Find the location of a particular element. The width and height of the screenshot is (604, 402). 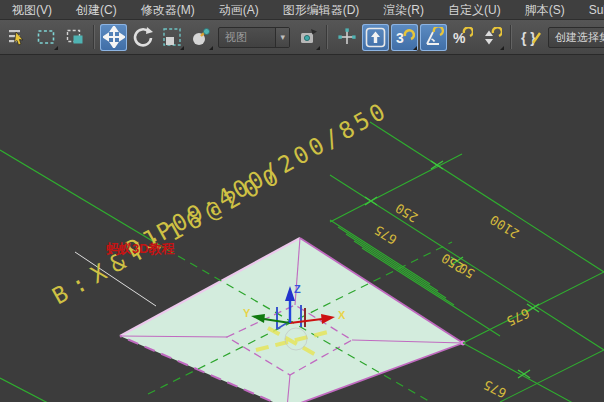

named-selection-sets-dropdown: 创建选择集 ▾ is located at coordinates (576, 38).